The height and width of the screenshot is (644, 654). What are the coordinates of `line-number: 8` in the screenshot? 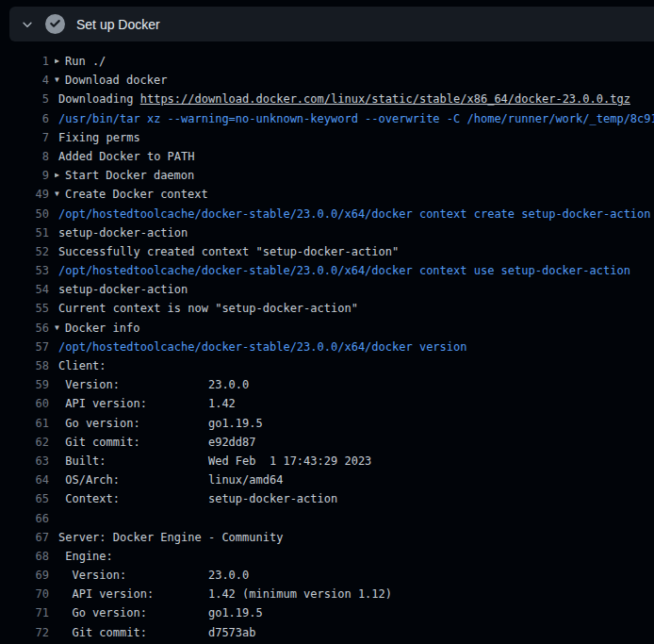 It's located at (25, 157).